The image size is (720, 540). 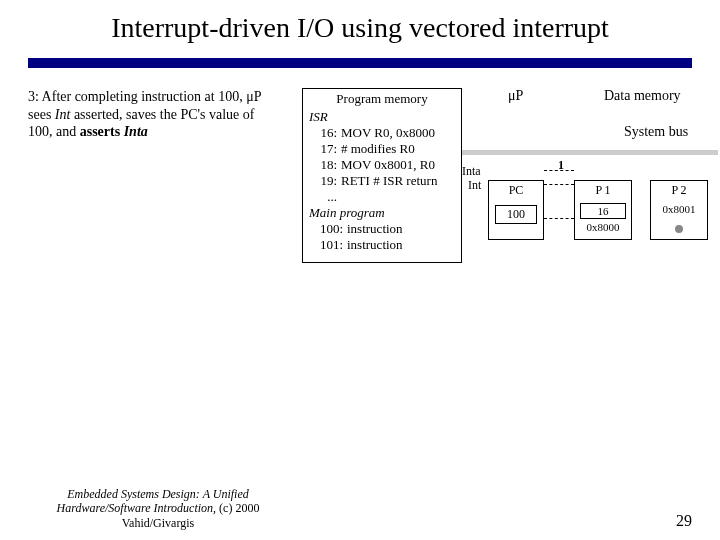 I want to click on inta-signal-label: Inta, so click(x=472, y=172).